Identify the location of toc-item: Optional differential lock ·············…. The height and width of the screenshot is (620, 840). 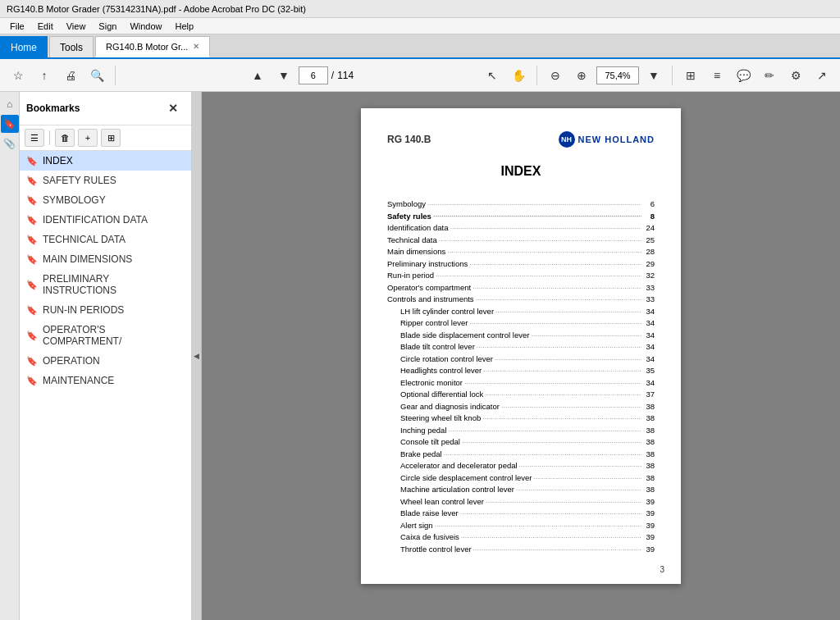
(521, 395).